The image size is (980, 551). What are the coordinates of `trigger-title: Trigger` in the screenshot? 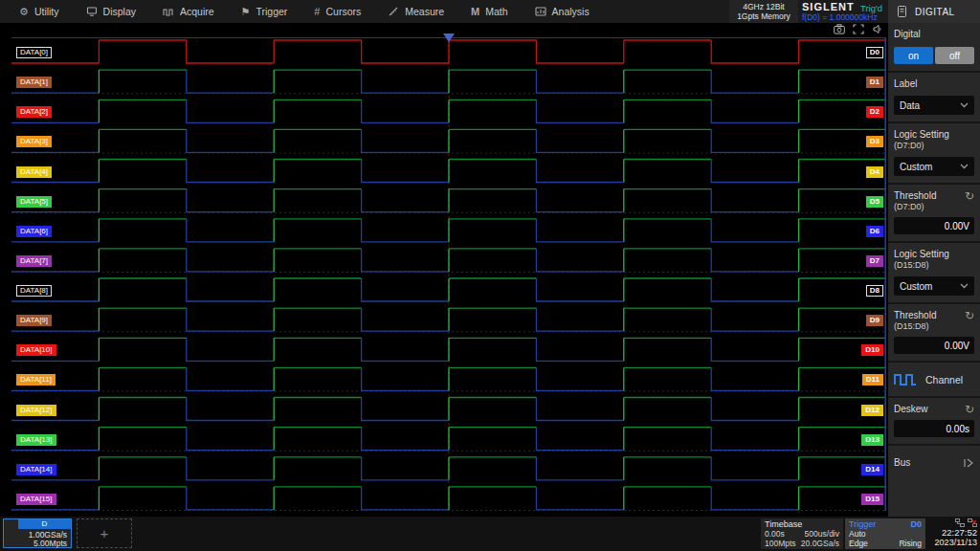 It's located at (862, 524).